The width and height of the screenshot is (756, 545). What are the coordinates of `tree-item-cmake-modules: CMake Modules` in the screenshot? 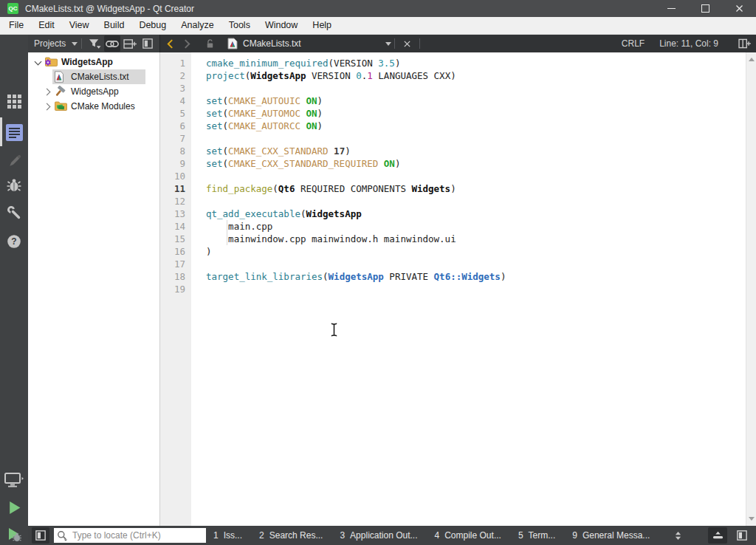 It's located at (94, 106).